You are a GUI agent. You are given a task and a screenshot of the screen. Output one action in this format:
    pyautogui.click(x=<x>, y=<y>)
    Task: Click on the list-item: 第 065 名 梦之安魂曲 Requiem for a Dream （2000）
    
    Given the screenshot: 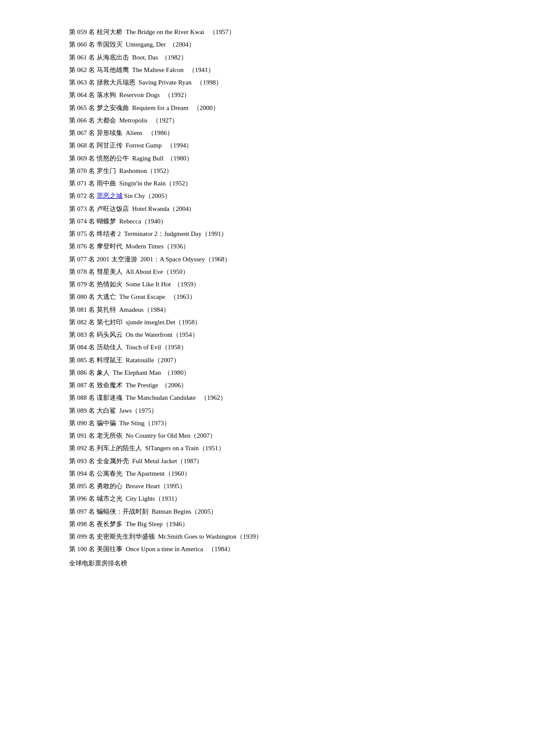 What is the action you would take?
    pyautogui.click(x=268, y=108)
    